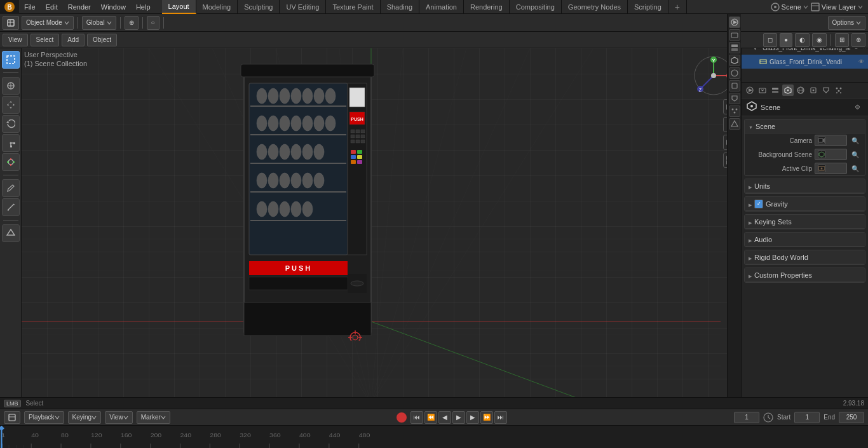 Image resolution: width=868 pixels, height=448 pixels. What do you see at coordinates (259, 7) in the screenshot?
I see `tab-sculpting: Sculpting` at bounding box center [259, 7].